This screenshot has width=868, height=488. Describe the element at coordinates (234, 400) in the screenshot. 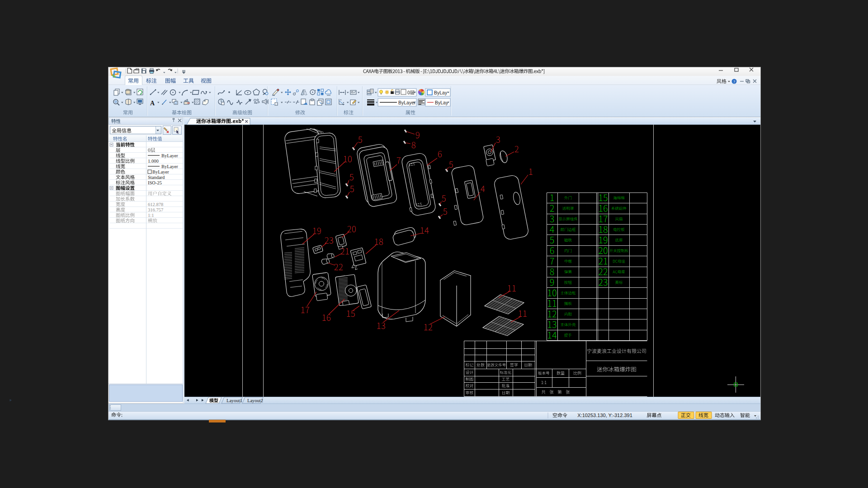

I see `svg-text: Layout1` at that location.